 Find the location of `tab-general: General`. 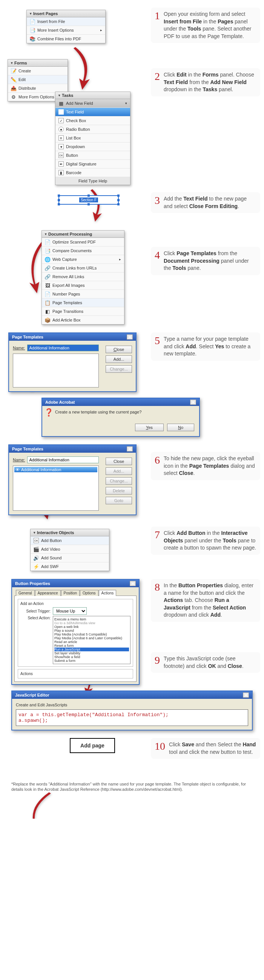

tab-general: General is located at coordinates (25, 593).